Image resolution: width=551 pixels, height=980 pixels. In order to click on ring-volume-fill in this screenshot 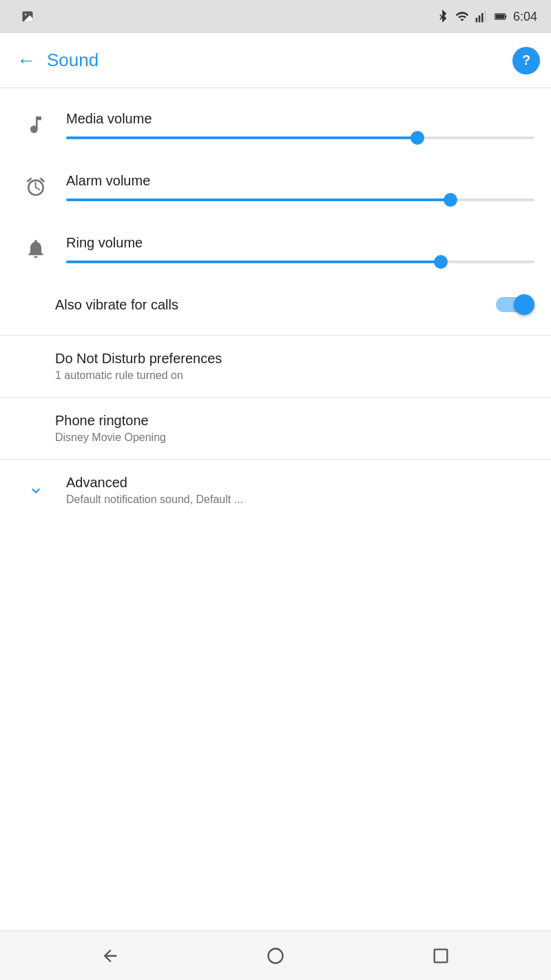, I will do `click(253, 262)`.